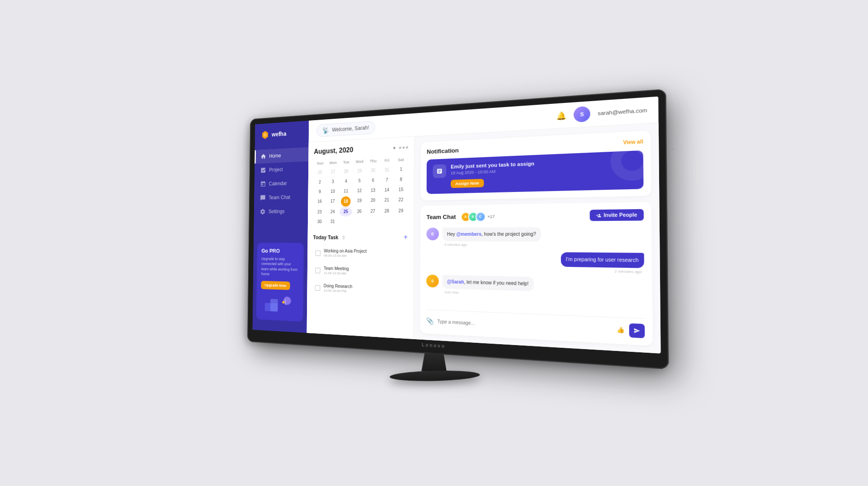 Image resolution: width=868 pixels, height=486 pixels. What do you see at coordinates (386, 179) in the screenshot?
I see `cal-date: 7` at bounding box center [386, 179].